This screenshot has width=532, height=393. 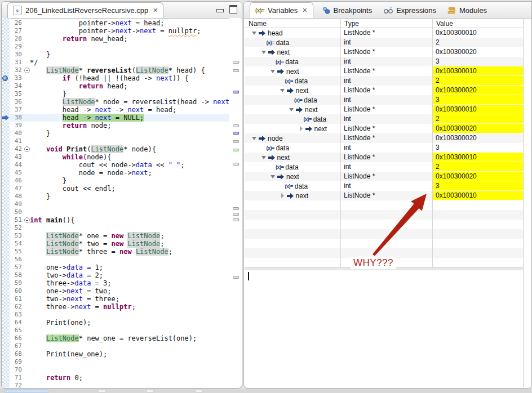 I want to click on variable-row-next: nextListNode *0x100300010, so click(x=384, y=158).